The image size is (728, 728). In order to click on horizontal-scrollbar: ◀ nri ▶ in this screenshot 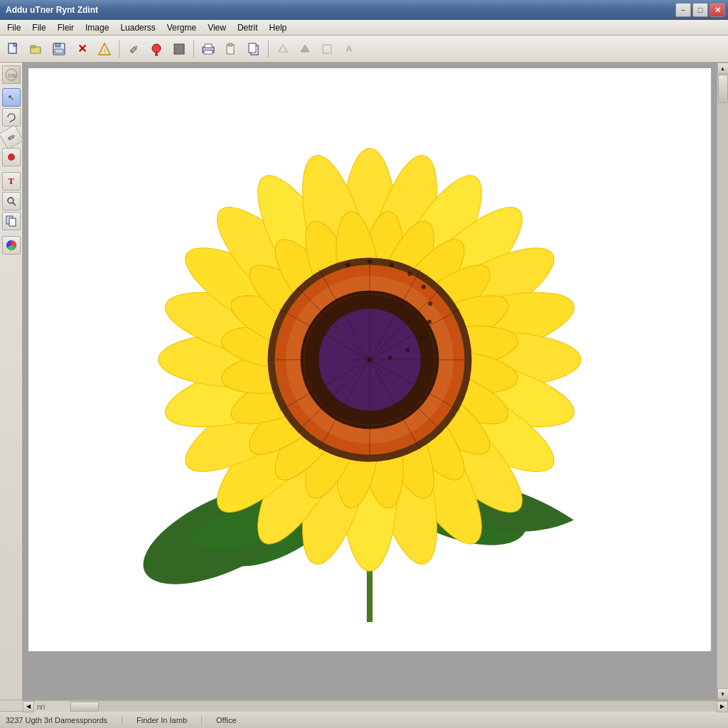, I will do `click(375, 706)`.